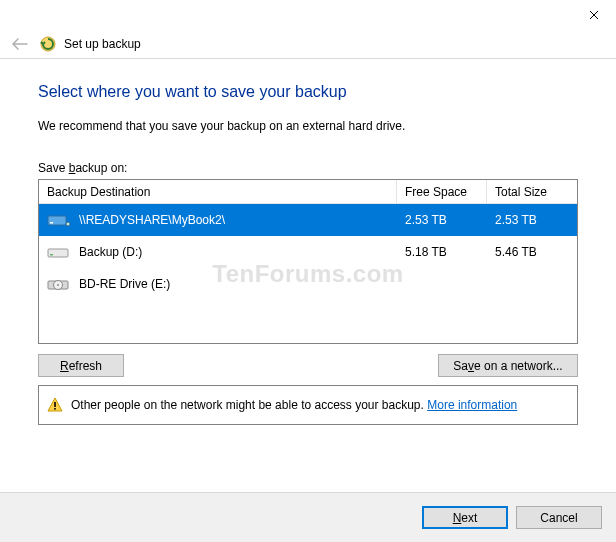 The image size is (616, 542). Describe the element at coordinates (20, 44) in the screenshot. I see `back-arrow-icon` at that location.